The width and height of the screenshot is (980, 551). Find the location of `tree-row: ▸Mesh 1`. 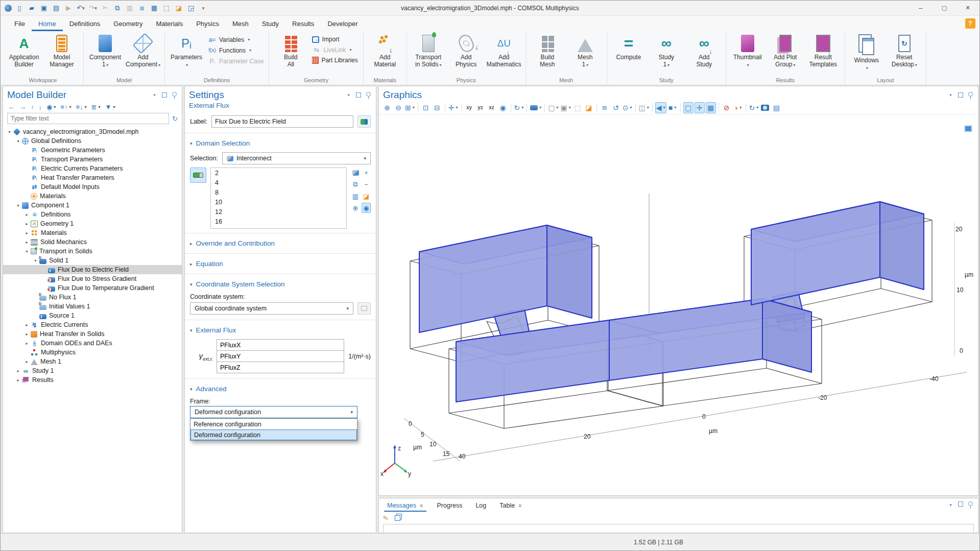

tree-row: ▸Mesh 1 is located at coordinates (92, 362).